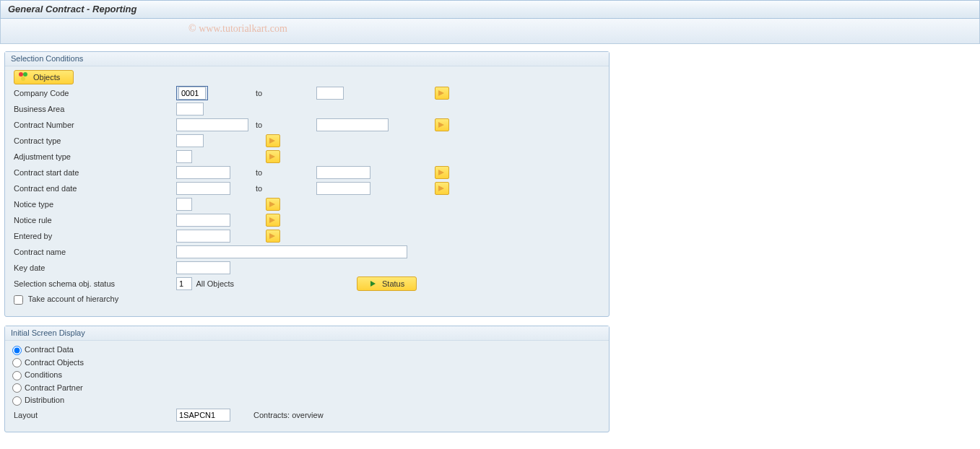  Describe the element at coordinates (94, 252) in the screenshot. I see `contract-name-label: Contract name` at that location.